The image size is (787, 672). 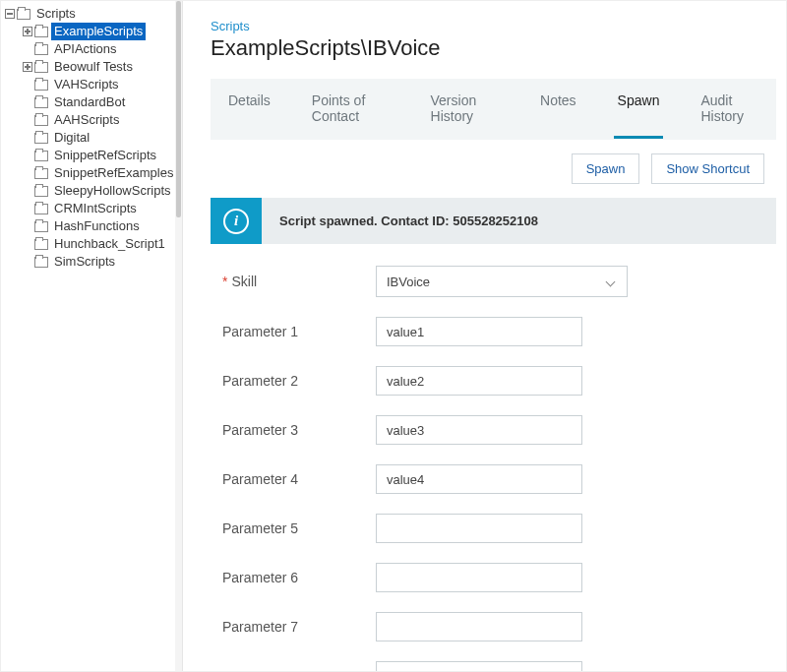 I want to click on parameter-row: Parameter 3, so click(x=500, y=430).